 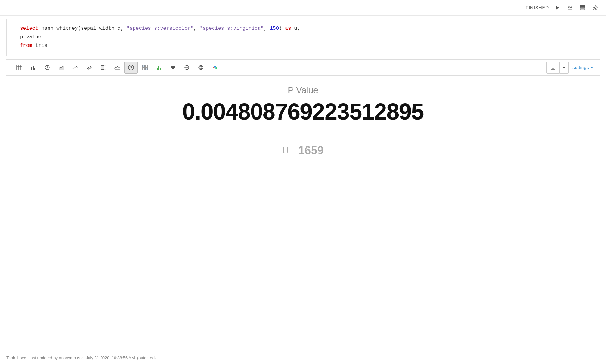 I want to click on paren-end: ), so click(x=282, y=29).